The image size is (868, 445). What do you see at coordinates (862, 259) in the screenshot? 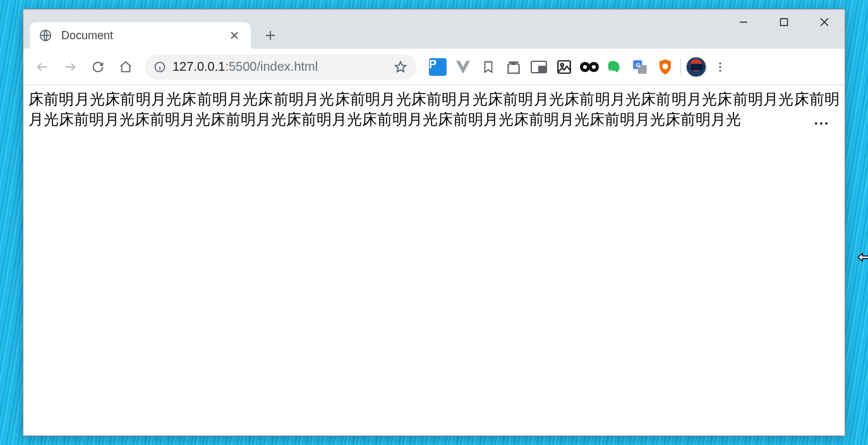
I see `resize-horizontal-cursor-icon` at bounding box center [862, 259].